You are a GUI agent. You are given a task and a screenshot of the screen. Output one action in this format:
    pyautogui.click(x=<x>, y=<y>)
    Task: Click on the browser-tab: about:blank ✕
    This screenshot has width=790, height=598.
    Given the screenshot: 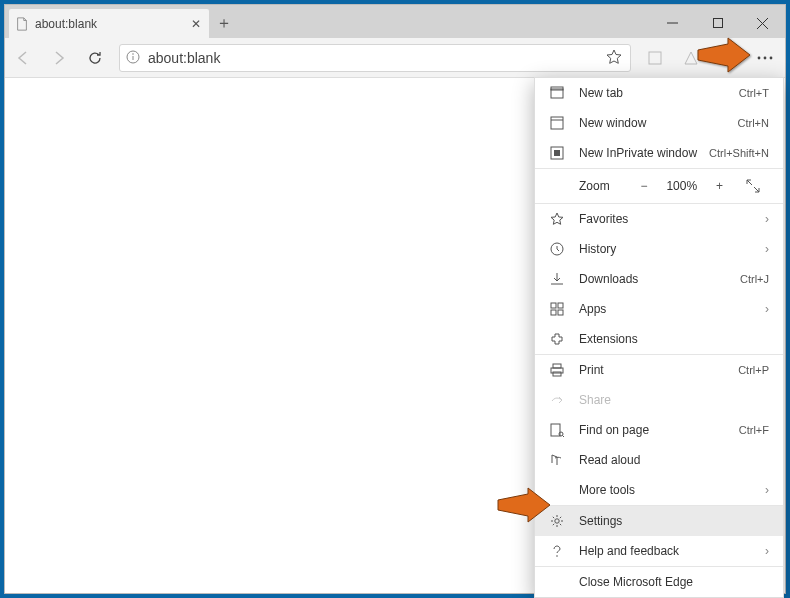 What is the action you would take?
    pyautogui.click(x=109, y=24)
    